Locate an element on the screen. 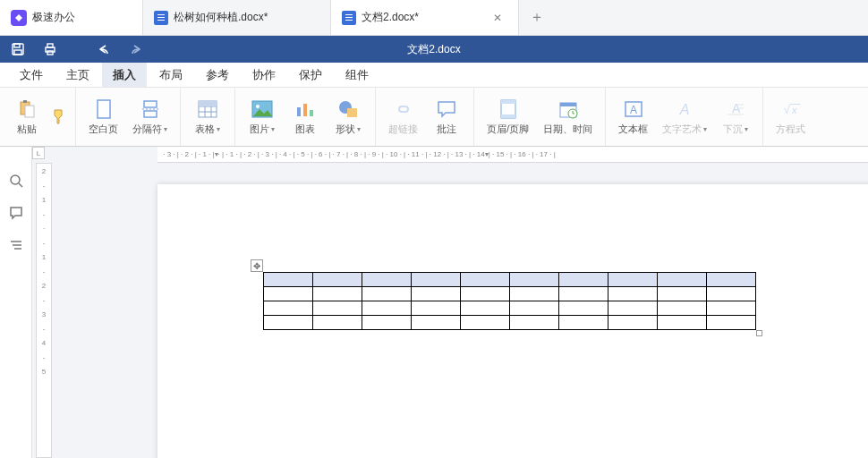  undo-button is located at coordinates (104, 49).